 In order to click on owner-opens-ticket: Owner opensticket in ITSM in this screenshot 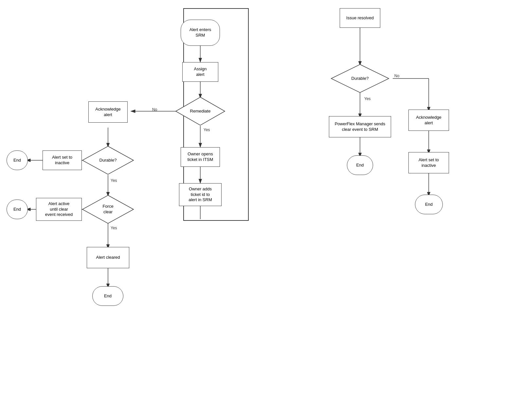, I will do `click(200, 157)`.